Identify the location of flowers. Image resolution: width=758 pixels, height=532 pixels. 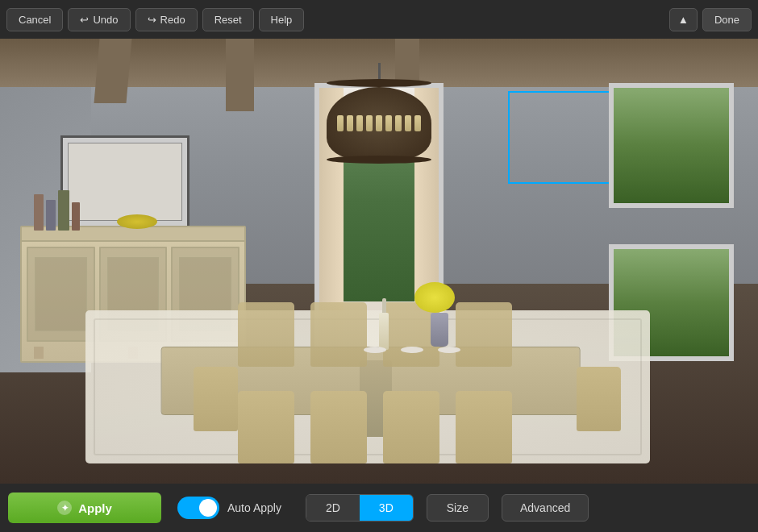
(435, 297).